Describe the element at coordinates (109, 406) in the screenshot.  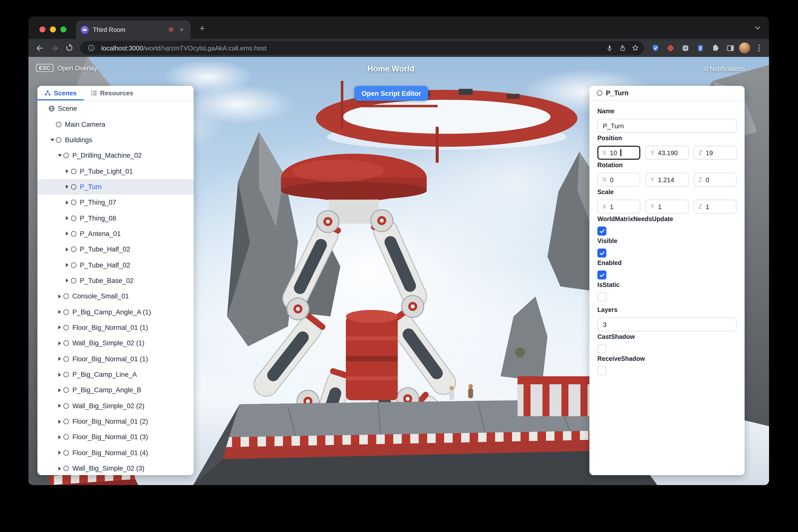
I see `tree-item-label: Wall_Big_Simple_02 (2)` at that location.